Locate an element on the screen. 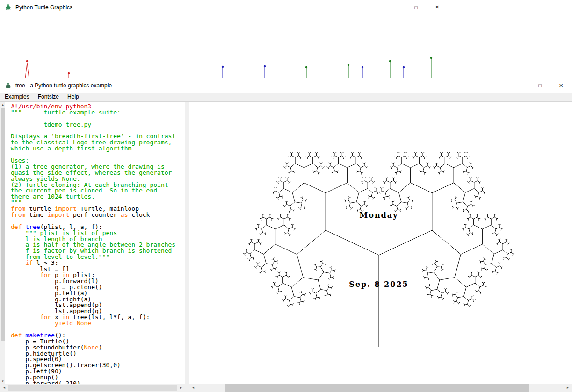 The width and height of the screenshot is (572, 392). turtle-canvas is located at coordinates (224, 50).